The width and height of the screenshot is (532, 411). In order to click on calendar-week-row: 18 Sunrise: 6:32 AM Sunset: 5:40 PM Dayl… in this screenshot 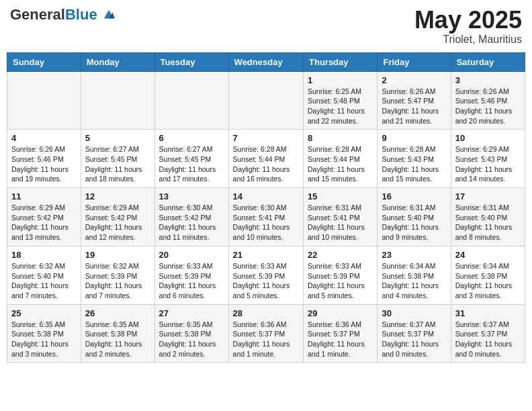, I will do `click(266, 275)`.